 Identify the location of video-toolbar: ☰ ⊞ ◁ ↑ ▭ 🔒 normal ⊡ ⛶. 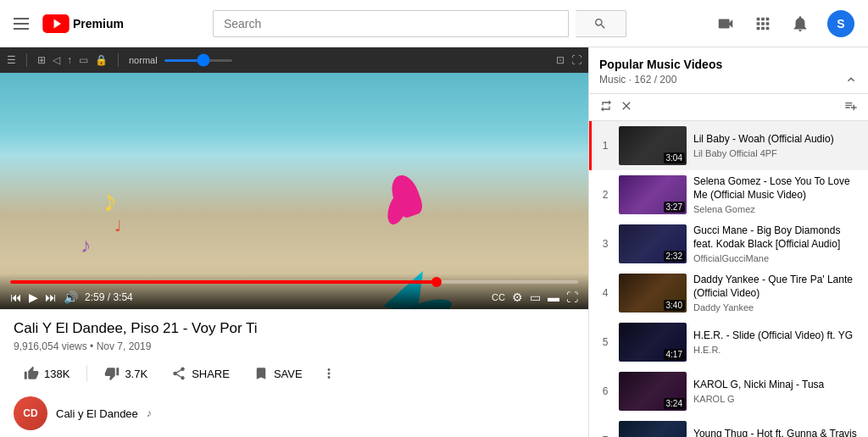
(294, 60).